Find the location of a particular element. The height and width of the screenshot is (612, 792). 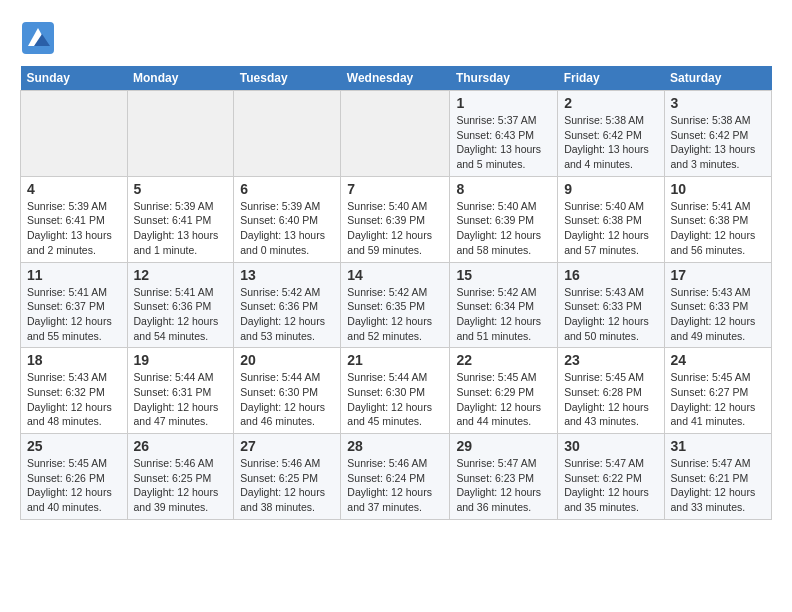

day-number: 14 is located at coordinates (395, 275).